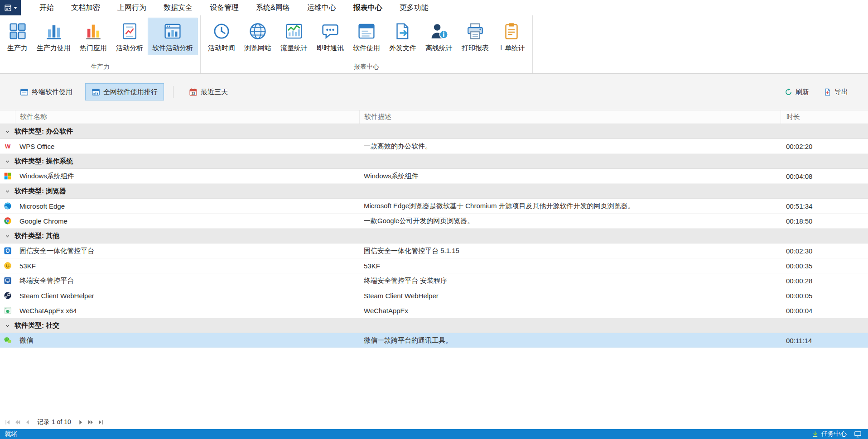  I want to click on network-software-rank-icon, so click(96, 92).